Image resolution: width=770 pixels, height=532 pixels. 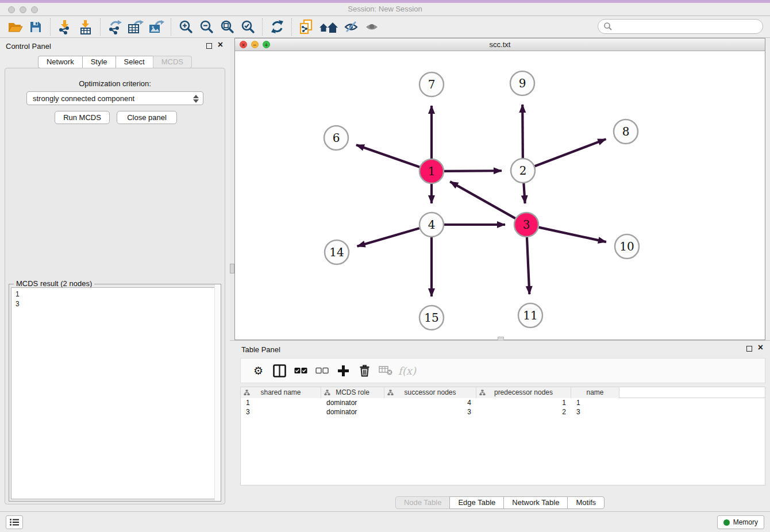 What do you see at coordinates (500, 45) in the screenshot?
I see `network-window-titlebar: × − + scc.txt` at bounding box center [500, 45].